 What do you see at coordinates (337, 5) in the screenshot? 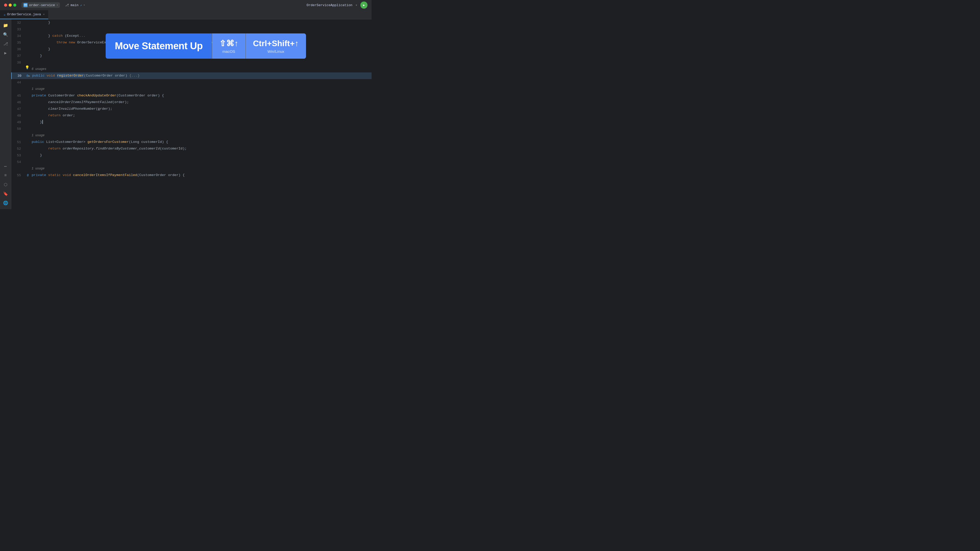
I see `titlebar-right: OrderServiceApplication ▾ ▶` at bounding box center [337, 5].